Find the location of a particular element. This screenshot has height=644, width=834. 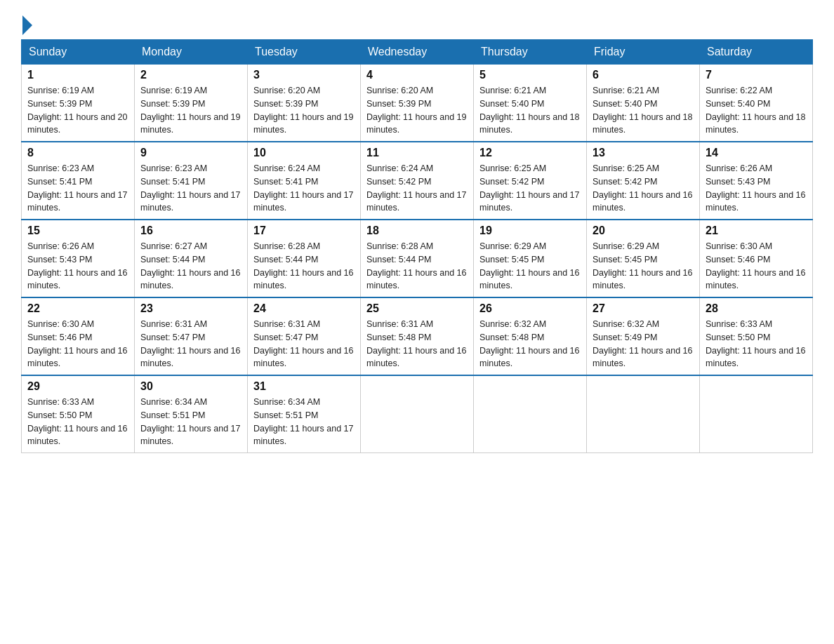

calendar-week-row: 8Sunrise: 6:23 AMSunset: 5:41 PMDaylight… is located at coordinates (417, 181).